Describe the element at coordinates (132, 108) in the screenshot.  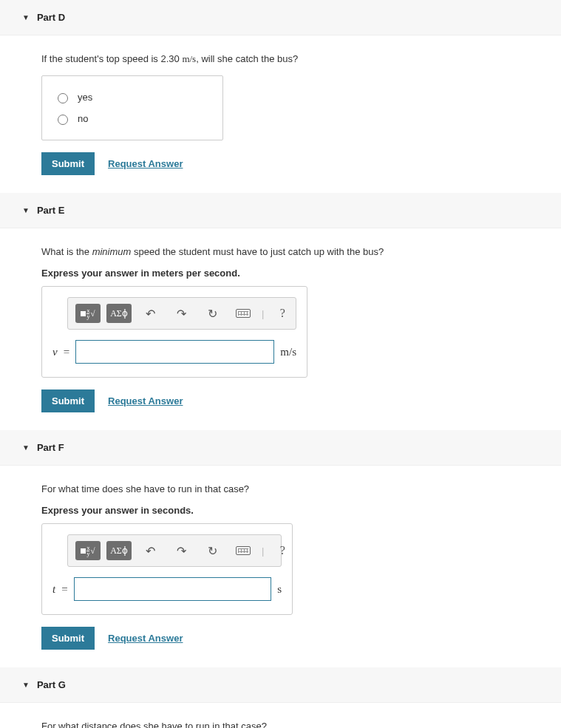
I see `radio-group: yes no` at that location.